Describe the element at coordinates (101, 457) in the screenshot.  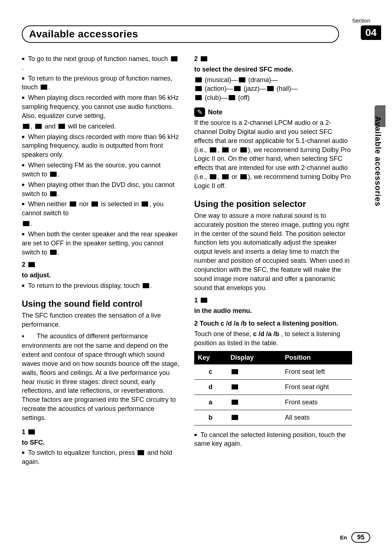
I see `body-text: To switch to equalizer function, press a…` at that location.